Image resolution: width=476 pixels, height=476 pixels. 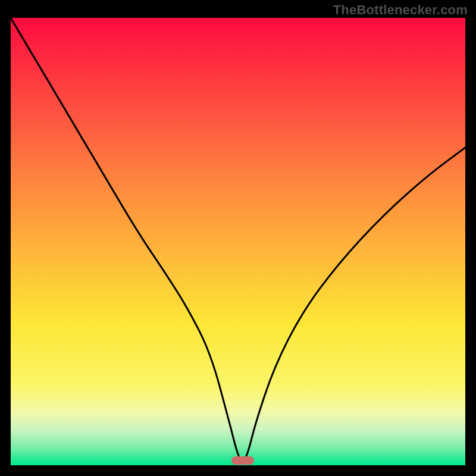 What do you see at coordinates (400, 10) in the screenshot?
I see `watermark-text: TheBottlenecker.com` at bounding box center [400, 10].